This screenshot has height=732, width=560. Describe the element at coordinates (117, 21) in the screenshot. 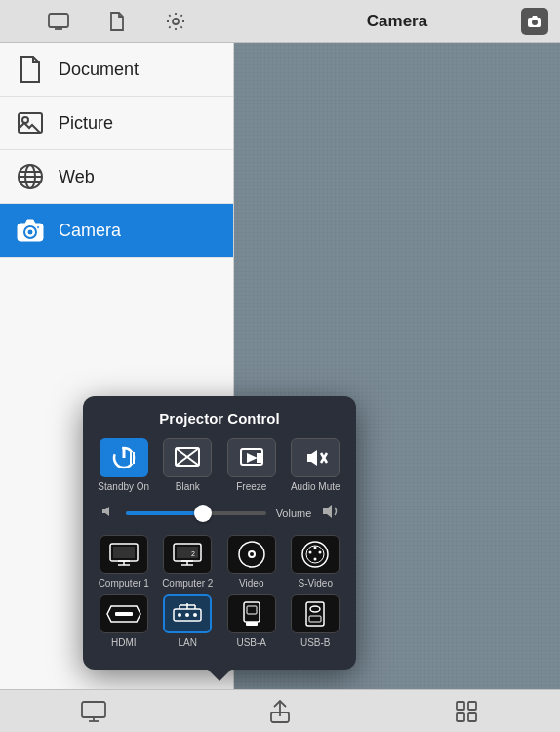

I see `top-bar-left` at that location.